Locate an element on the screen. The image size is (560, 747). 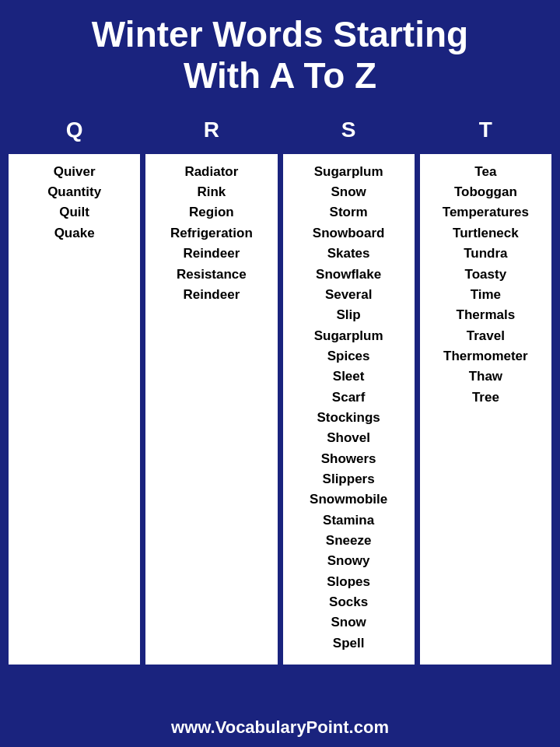
list-item: Thaw is located at coordinates (485, 377).